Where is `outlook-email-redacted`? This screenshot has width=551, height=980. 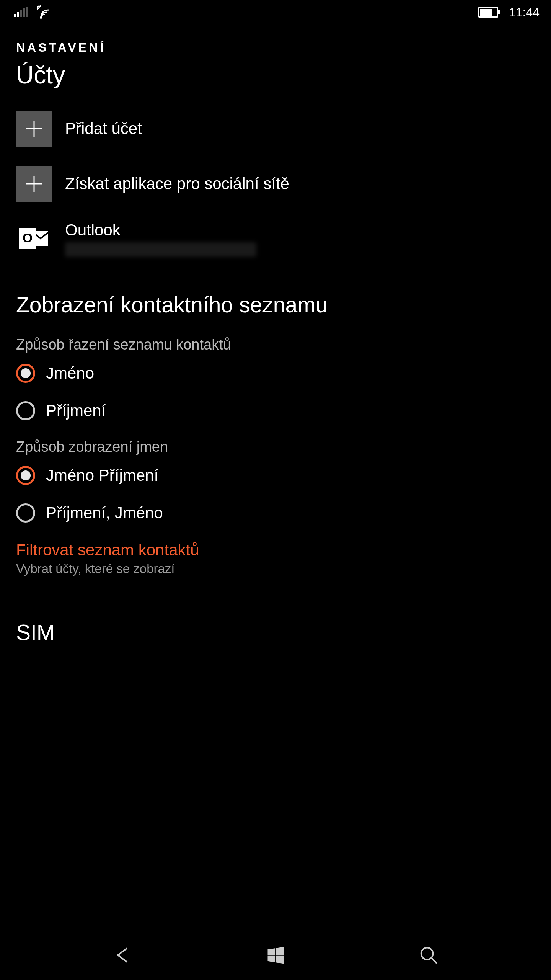 outlook-email-redacted is located at coordinates (161, 250).